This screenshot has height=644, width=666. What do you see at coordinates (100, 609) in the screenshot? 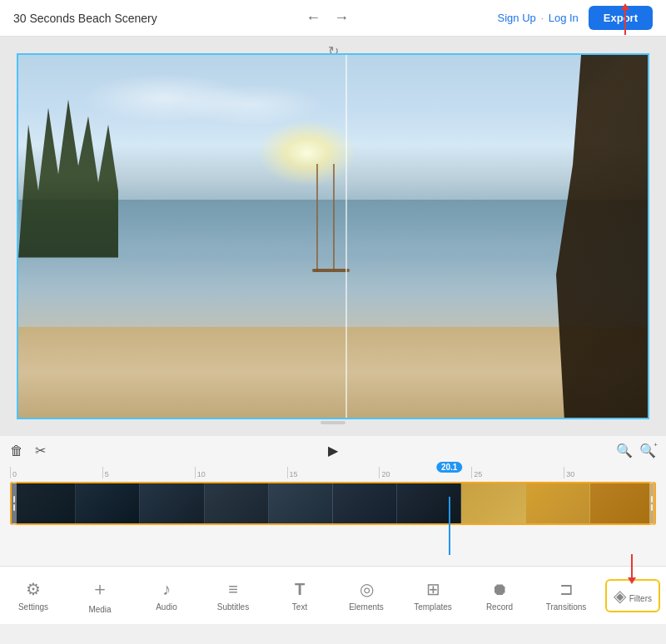
I see `media-label: Media` at bounding box center [100, 609].